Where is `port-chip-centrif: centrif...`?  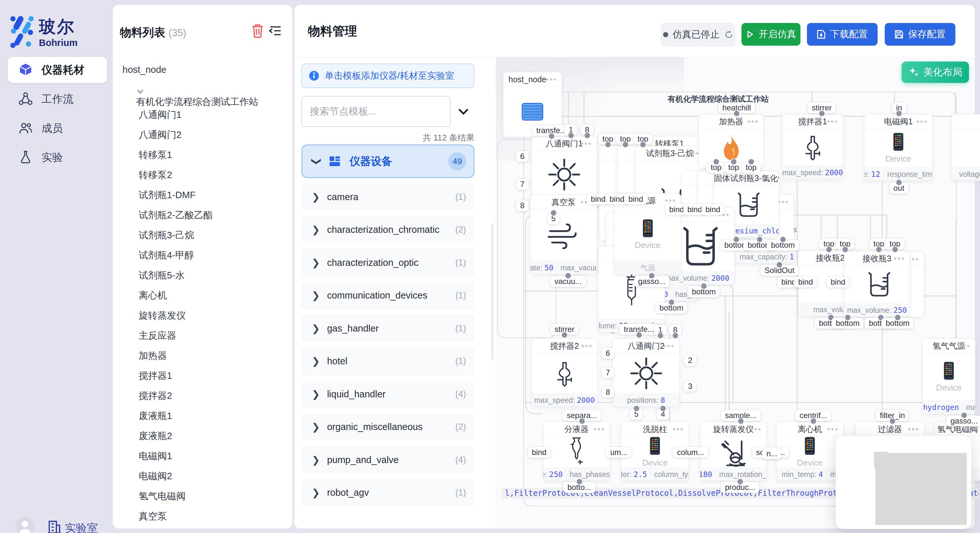
port-chip-centrif: centrif... is located at coordinates (813, 415).